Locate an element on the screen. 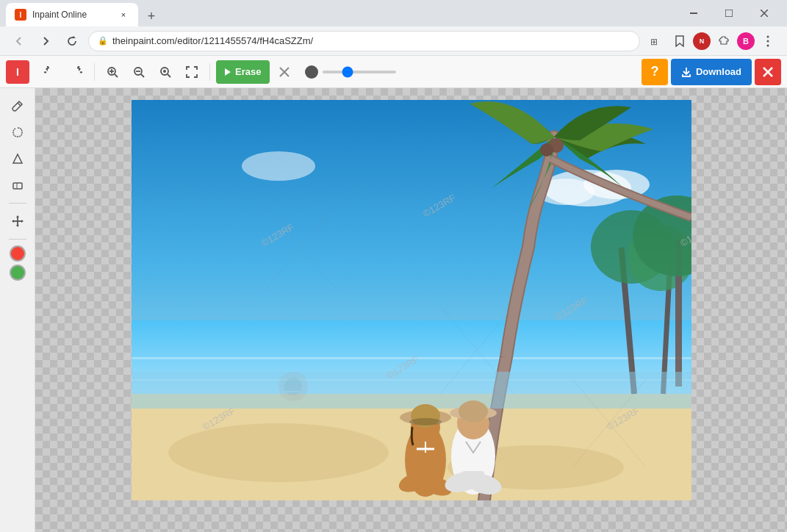  download-button: Download is located at coordinates (711, 72).